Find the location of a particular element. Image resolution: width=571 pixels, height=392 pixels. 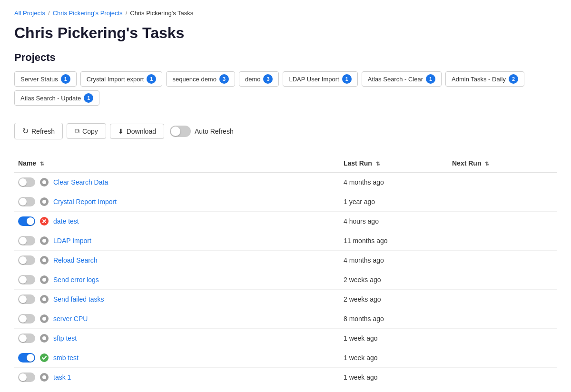

section-title: Projects is located at coordinates (286, 58).